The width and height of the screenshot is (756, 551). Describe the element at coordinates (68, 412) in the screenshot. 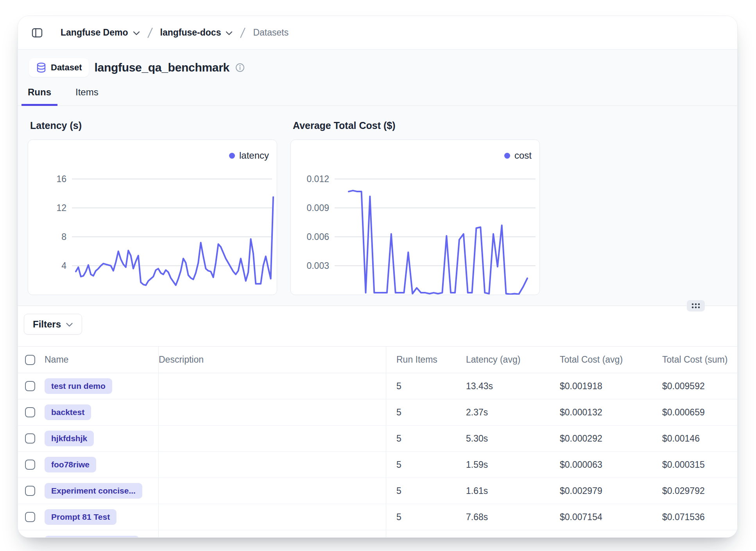

I see `run-name-pill: backtest` at that location.